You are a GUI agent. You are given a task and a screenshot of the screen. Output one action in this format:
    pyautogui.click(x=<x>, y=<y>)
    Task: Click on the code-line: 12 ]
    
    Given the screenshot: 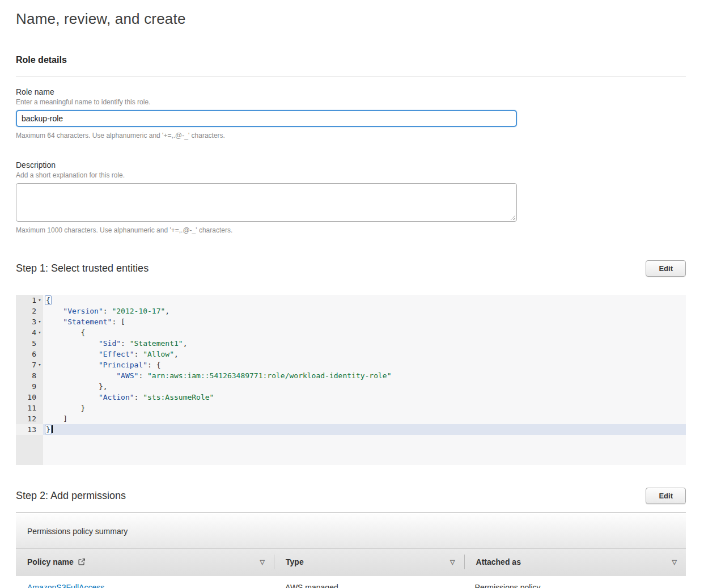 What is the action you would take?
    pyautogui.click(x=351, y=418)
    